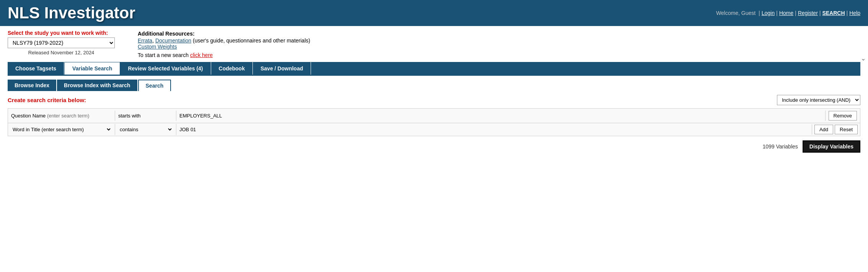  What do you see at coordinates (155, 85) in the screenshot?
I see `subtab-search: Search` at bounding box center [155, 85].